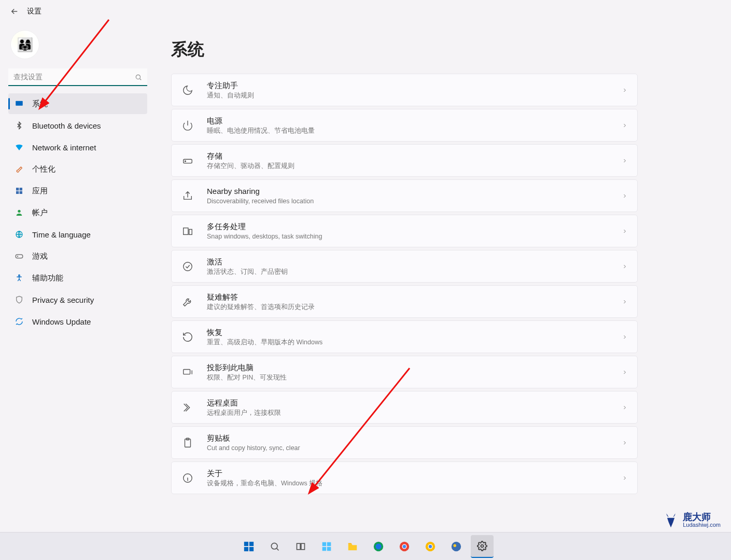  Describe the element at coordinates (19, 104) in the screenshot. I see `display-icon` at that location.